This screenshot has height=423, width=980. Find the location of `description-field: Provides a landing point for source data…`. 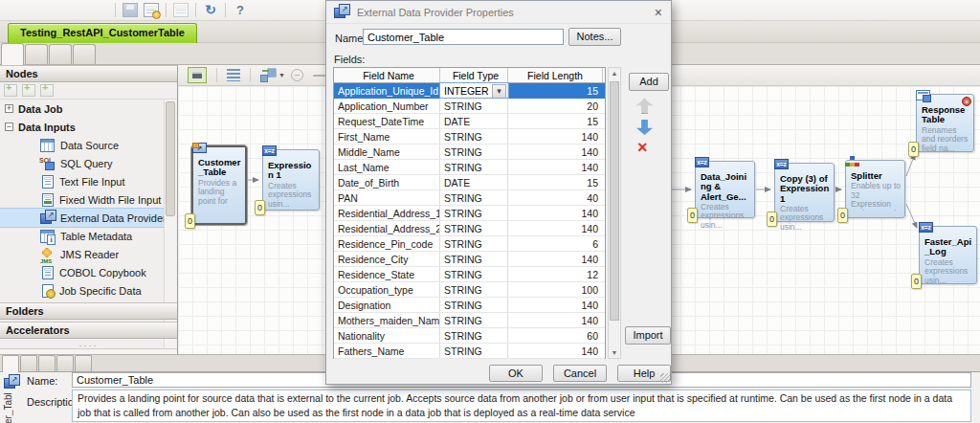

description-field: Provides a landing point for source data… is located at coordinates (522, 406).